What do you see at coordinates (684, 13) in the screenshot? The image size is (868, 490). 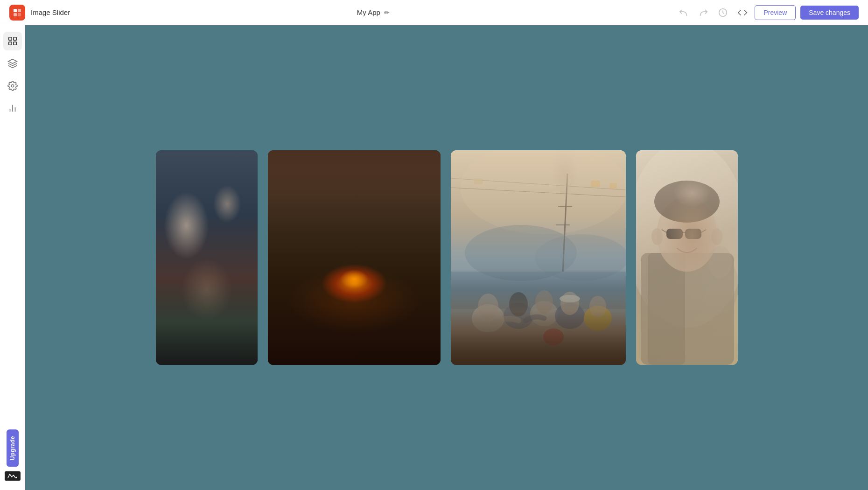 I see `undo-button` at bounding box center [684, 13].